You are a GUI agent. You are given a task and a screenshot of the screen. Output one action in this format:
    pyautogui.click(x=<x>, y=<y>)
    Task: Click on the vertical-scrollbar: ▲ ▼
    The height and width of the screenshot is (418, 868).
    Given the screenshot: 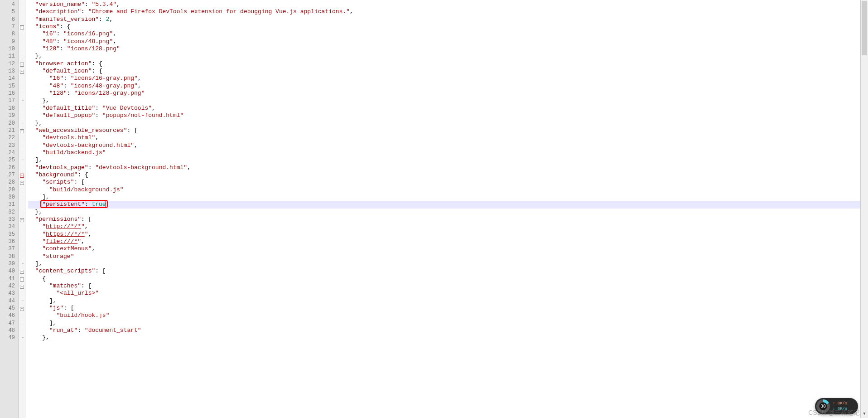 What is the action you would take?
    pyautogui.click(x=864, y=209)
    